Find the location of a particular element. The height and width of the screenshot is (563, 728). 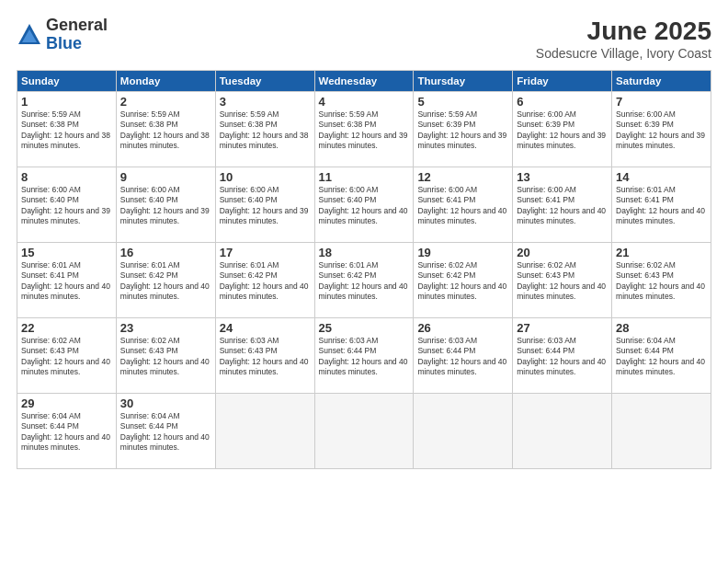

table-cell: 27Sunrise: 6:03 AMSunset: 6:44 PMDayligh… is located at coordinates (563, 356).